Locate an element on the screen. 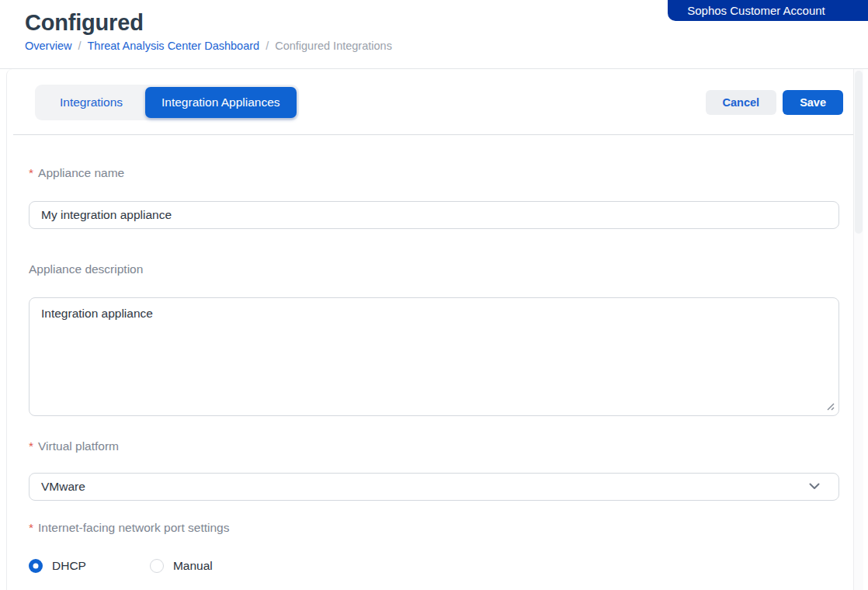 This screenshot has width=868, height=590. radio-manual-unselected-icon is located at coordinates (157, 566).